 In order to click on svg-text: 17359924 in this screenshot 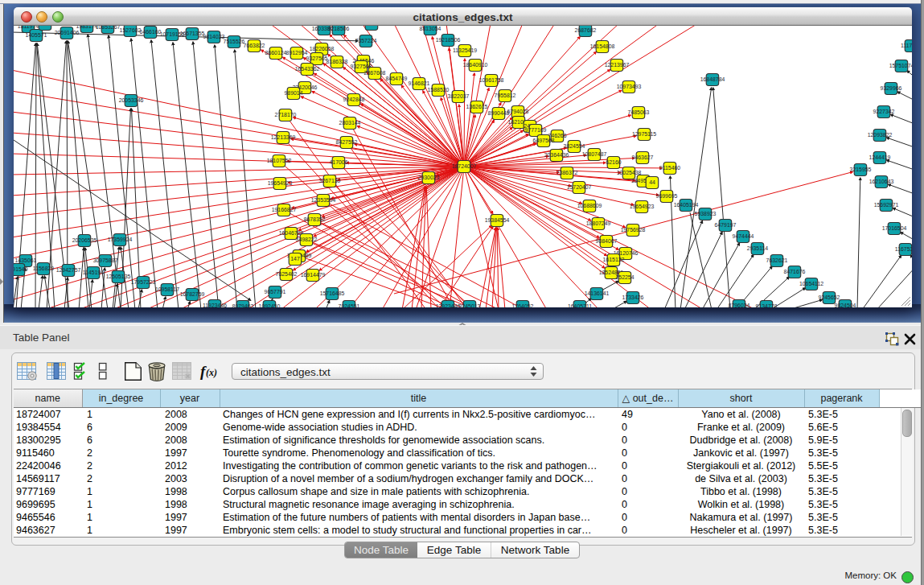, I will do `click(121, 240)`.